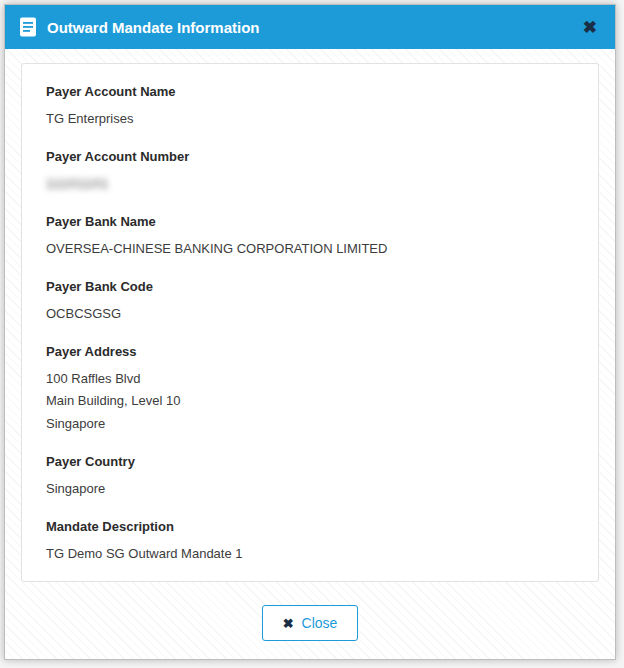  I want to click on field-payer-account-number: Payer Account Number 11101101, so click(310, 172).